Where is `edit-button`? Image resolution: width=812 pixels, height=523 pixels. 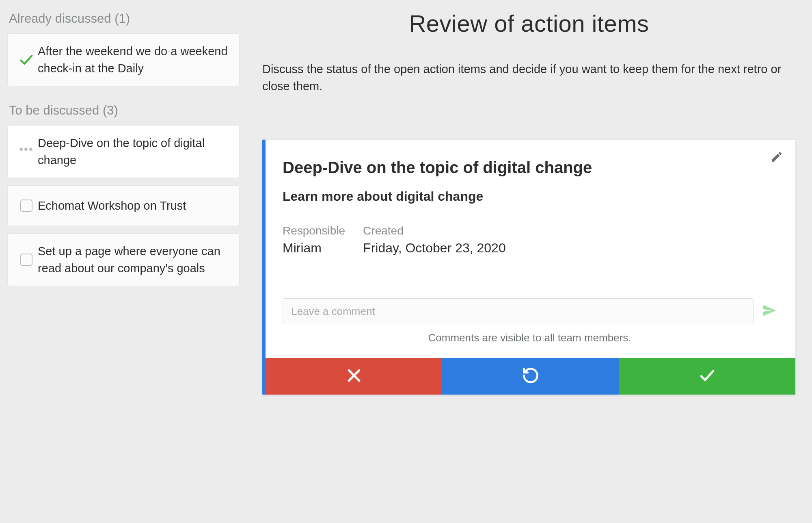
edit-button is located at coordinates (777, 158).